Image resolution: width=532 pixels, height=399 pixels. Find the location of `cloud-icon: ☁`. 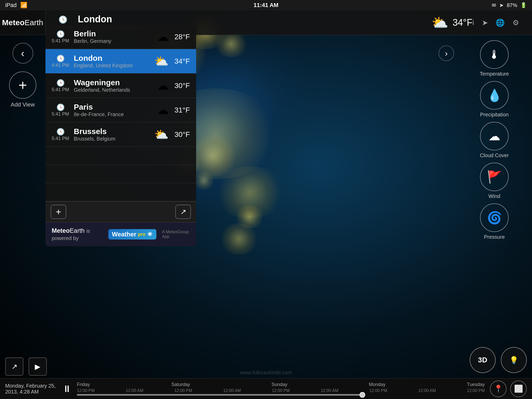

cloud-icon: ☁ is located at coordinates (494, 136).